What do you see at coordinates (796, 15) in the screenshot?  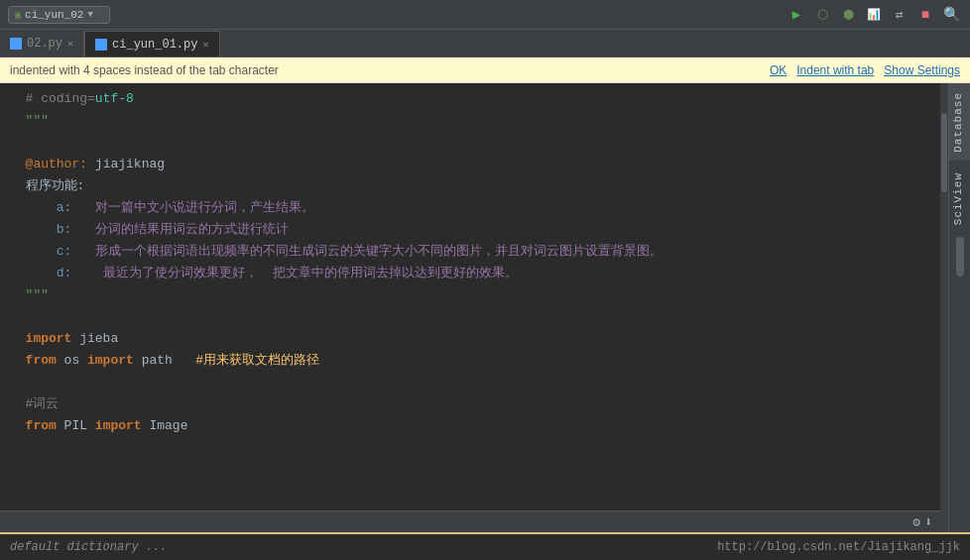 I see `run-button: ▶` at bounding box center [796, 15].